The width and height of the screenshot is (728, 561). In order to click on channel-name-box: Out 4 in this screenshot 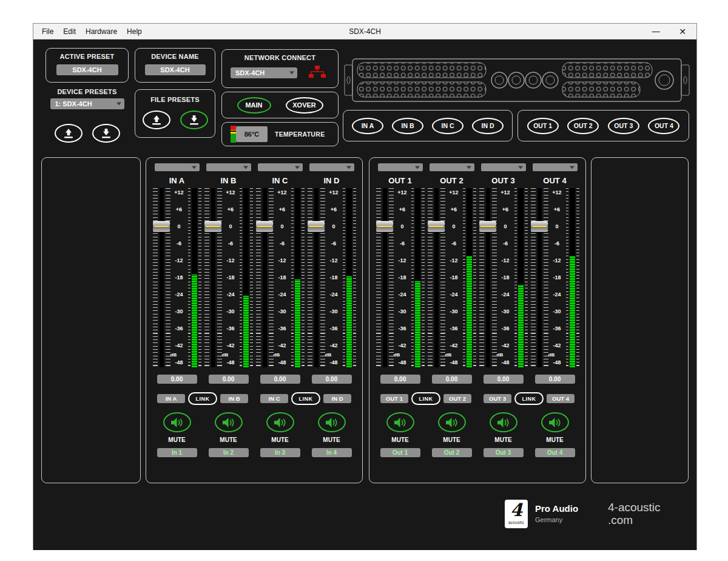, I will do `click(555, 453)`.